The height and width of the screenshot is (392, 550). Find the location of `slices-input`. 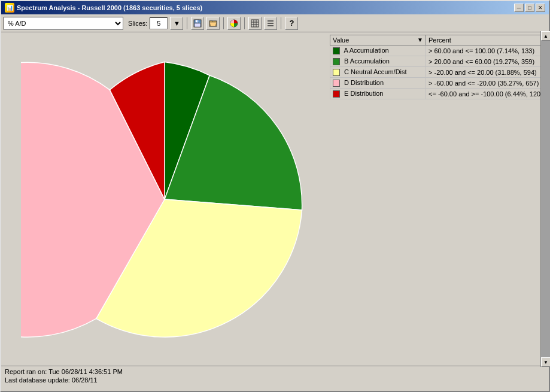

slices-input is located at coordinates (159, 23).